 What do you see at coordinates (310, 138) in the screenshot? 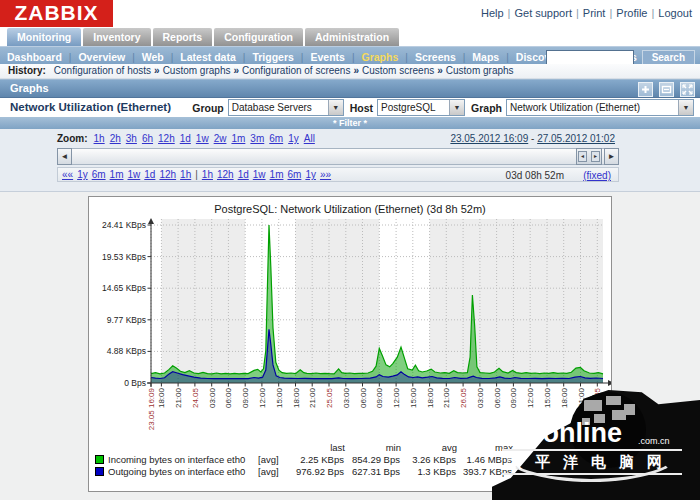
I see `zoom-link-all: All` at bounding box center [310, 138].